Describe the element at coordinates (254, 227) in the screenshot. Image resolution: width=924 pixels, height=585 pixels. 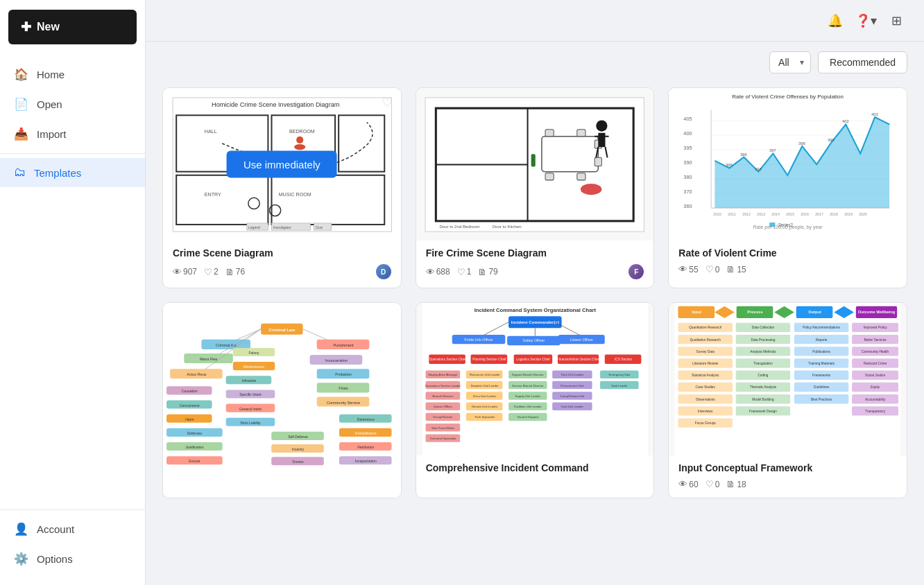
I see `svg-text: Legend` at that location.